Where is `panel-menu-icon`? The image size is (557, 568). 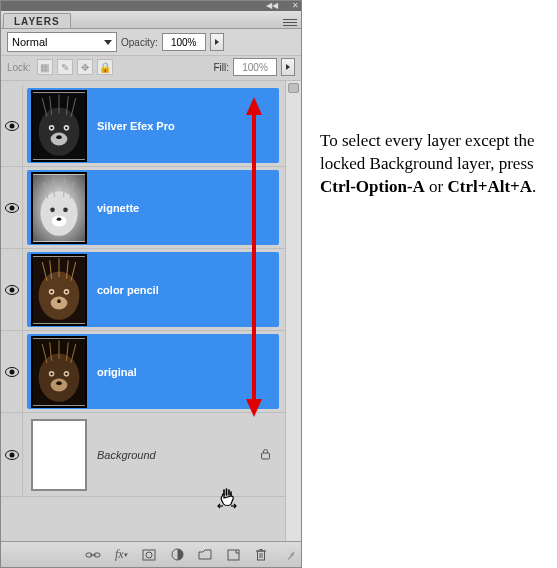 panel-menu-icon is located at coordinates (290, 22).